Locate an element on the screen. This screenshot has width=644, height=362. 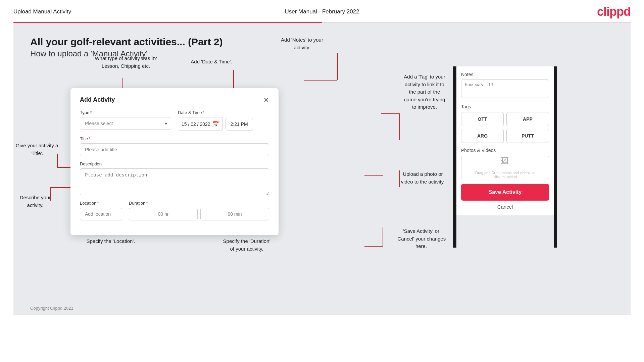
datetime-label: Date & Time* is located at coordinates (224, 113).